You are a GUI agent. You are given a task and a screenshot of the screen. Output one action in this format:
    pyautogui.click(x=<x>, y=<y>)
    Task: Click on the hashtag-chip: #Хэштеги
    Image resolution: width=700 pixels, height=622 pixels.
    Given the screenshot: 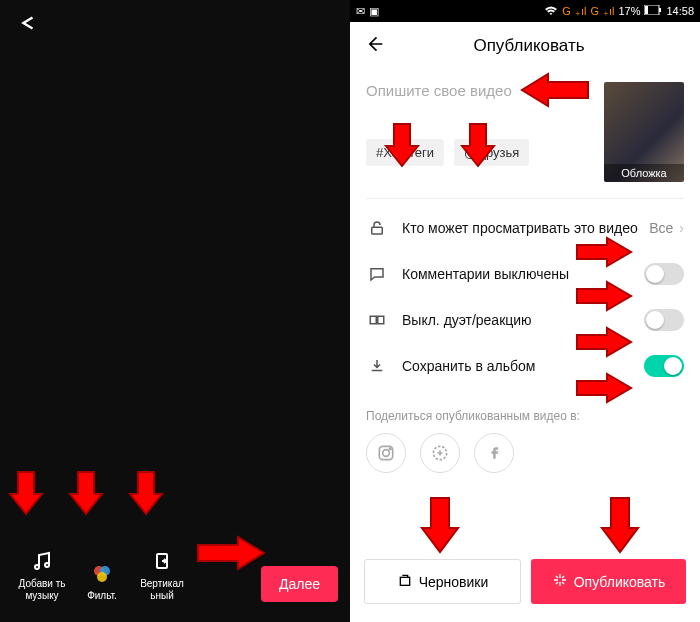 What is the action you would take?
    pyautogui.click(x=405, y=152)
    